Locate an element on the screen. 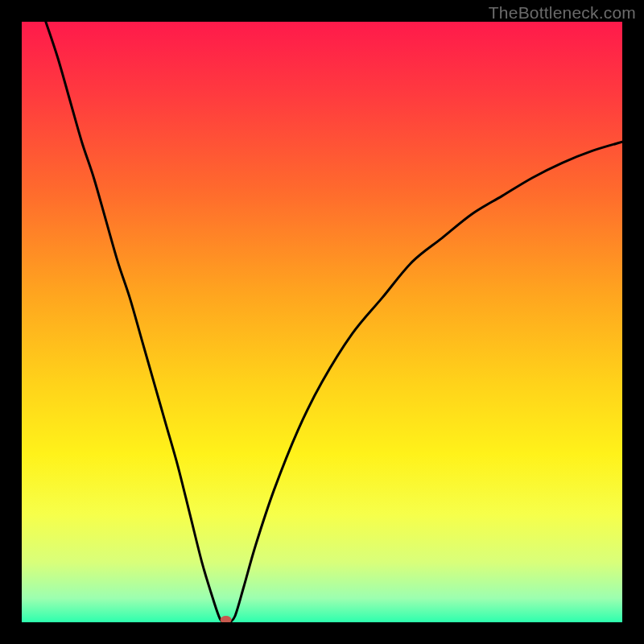 Image resolution: width=644 pixels, height=644 pixels. watermark-text: TheBottleneck.com is located at coordinates (562, 13).